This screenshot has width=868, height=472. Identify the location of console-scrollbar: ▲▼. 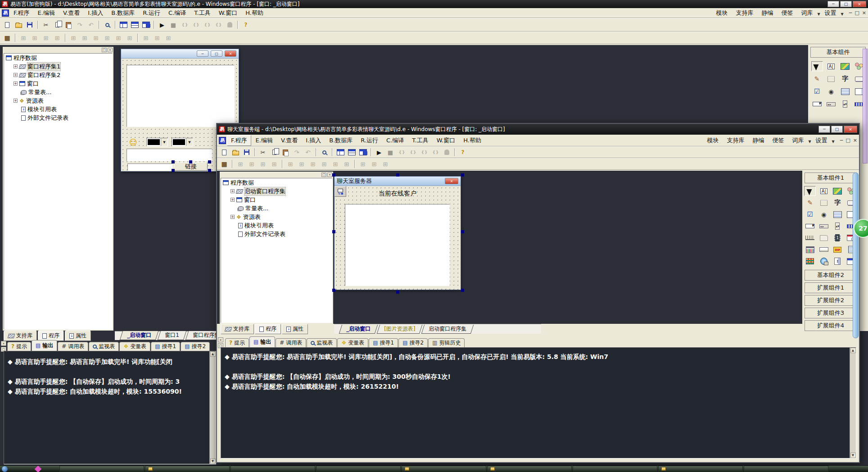
(853, 403).